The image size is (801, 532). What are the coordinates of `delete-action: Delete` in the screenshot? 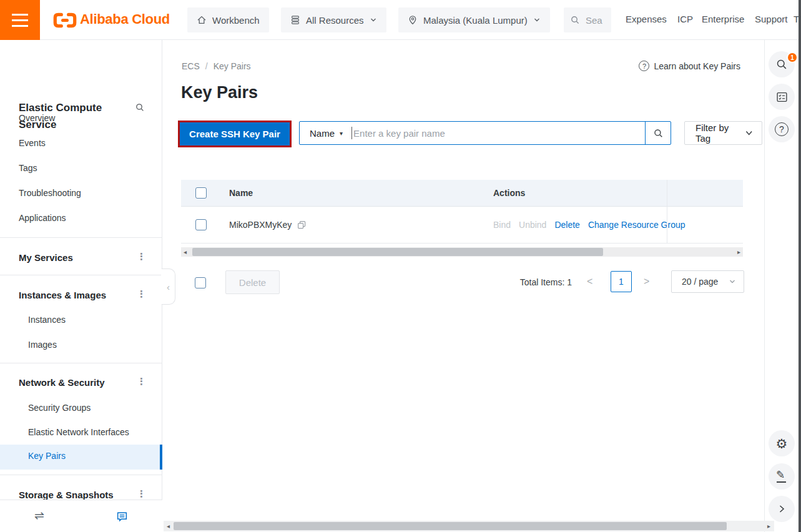 It's located at (567, 225).